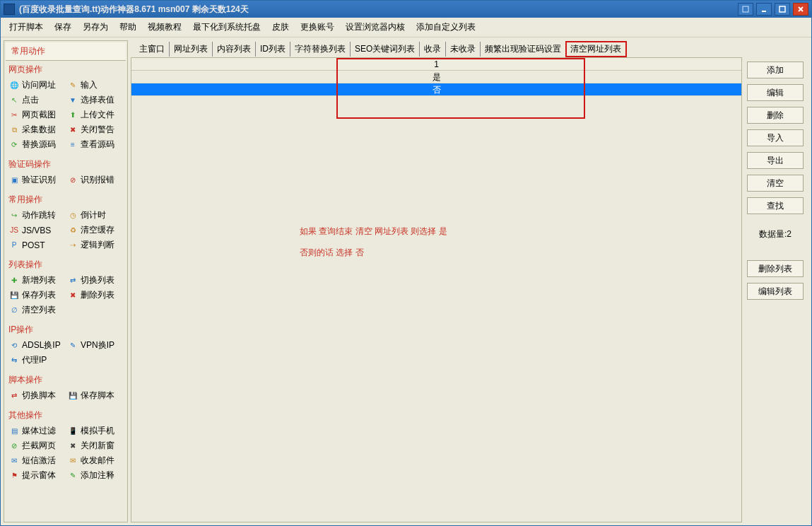 This screenshot has width=812, height=526. I want to click on right-button2-0: 删除列表, so click(775, 269).